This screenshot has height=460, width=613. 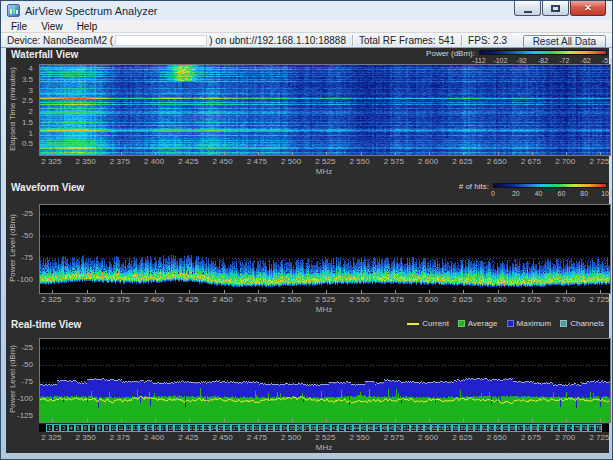 I want to click on x-tick-label: 2 450, so click(x=223, y=162).